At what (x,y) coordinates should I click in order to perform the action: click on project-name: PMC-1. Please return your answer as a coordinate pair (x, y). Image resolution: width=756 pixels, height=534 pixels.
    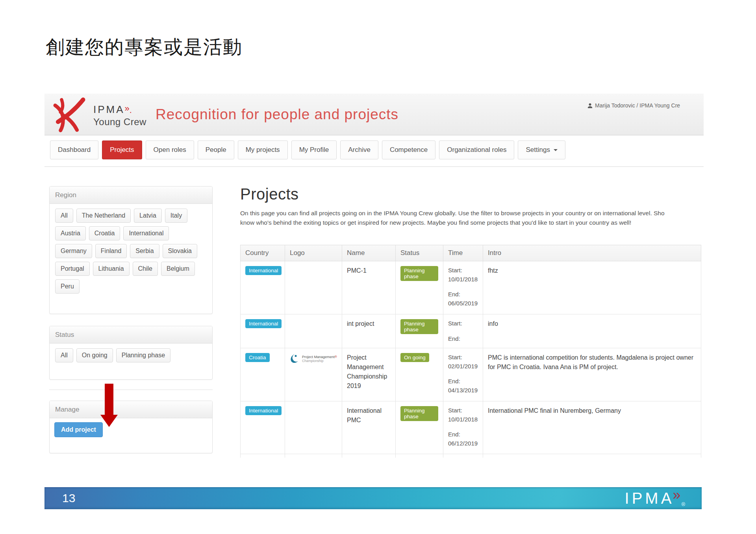
    Looking at the image, I should click on (369, 288).